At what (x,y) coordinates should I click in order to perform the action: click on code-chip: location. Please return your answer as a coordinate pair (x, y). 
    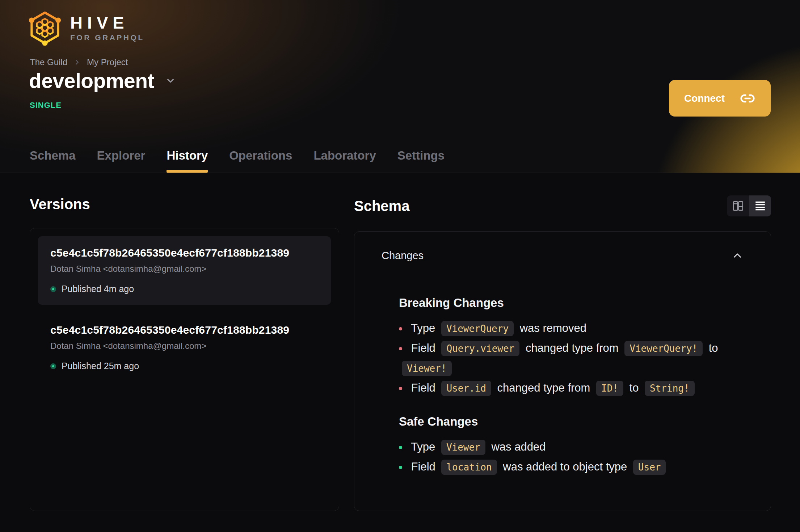
    Looking at the image, I should click on (469, 467).